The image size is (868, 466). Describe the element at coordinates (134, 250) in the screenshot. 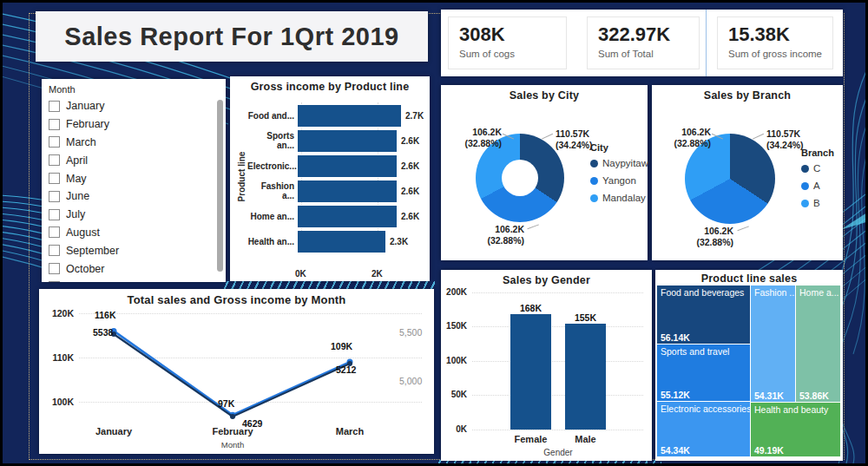

I see `slicer-item-september: September` at that location.